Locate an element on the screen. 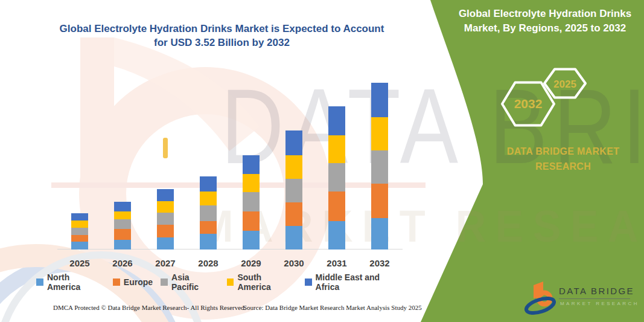 The width and height of the screenshot is (644, 322). legend-label: Europe is located at coordinates (138, 282).